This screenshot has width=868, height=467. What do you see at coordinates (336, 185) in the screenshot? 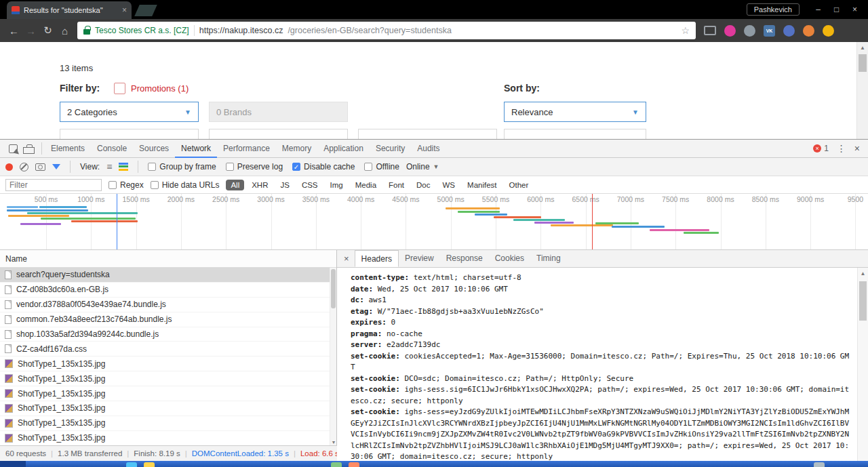
I see `filter-pill-img: Img` at bounding box center [336, 185].